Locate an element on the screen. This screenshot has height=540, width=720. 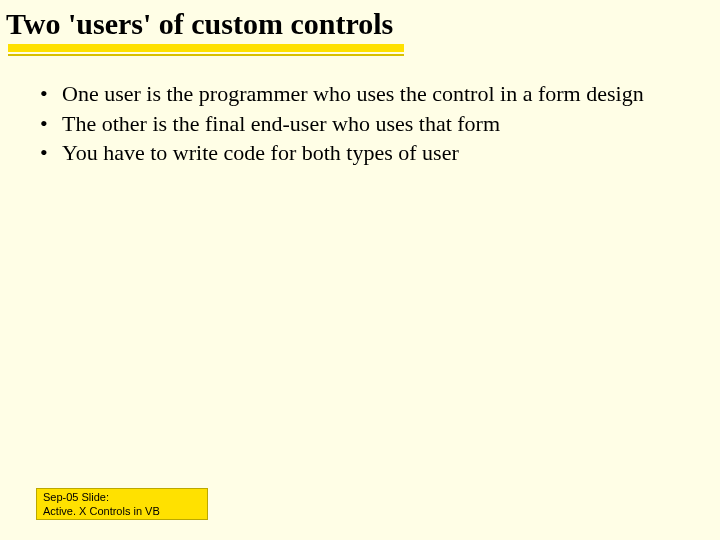
footer-line2: Active. X Controls in VB is located at coordinates (122, 512).